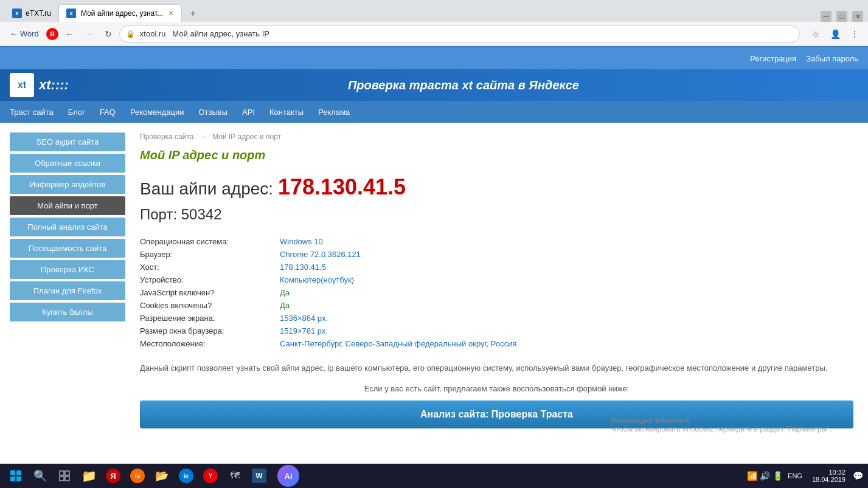  What do you see at coordinates (108, 34) in the screenshot?
I see `reload-button: ↻` at bounding box center [108, 34].